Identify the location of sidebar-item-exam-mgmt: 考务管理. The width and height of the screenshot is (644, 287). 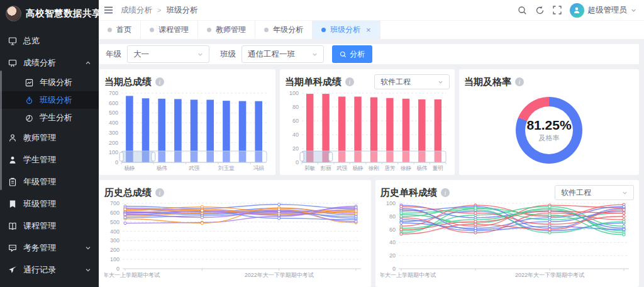
(49, 248).